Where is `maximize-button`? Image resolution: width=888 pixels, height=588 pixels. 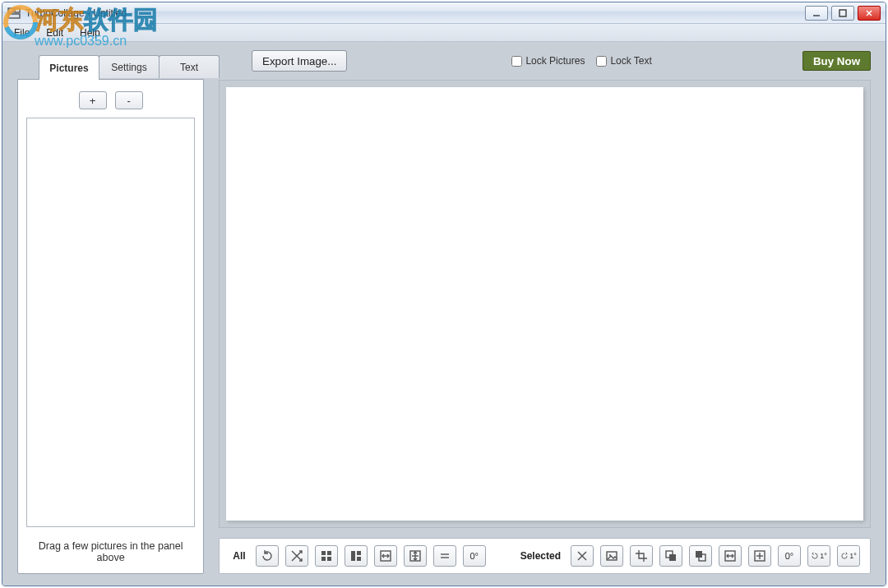
maximize-button is located at coordinates (843, 13).